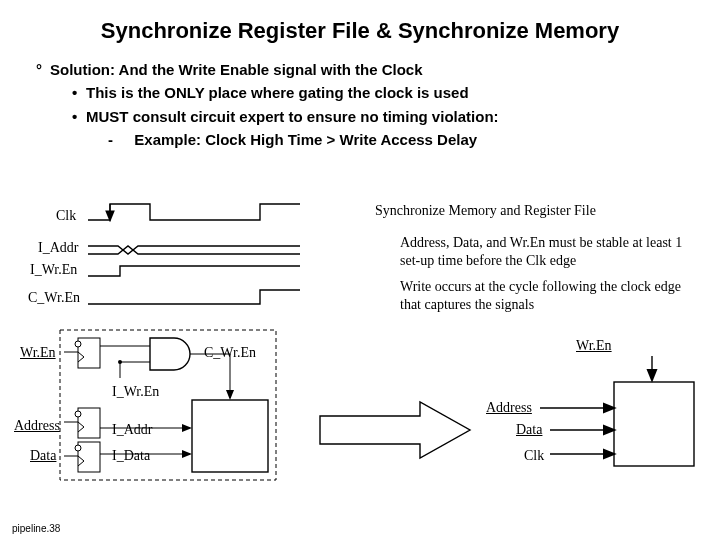 This screenshot has width=720, height=540. Describe the element at coordinates (230, 436) in the screenshot. I see `regfile-box-left` at that location.